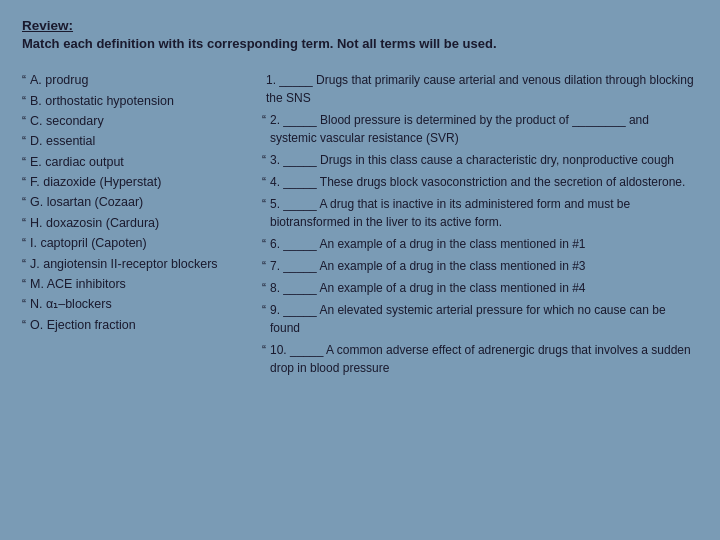 The width and height of the screenshot is (720, 540). What do you see at coordinates (480, 288) in the screenshot?
I see `right-item: “8. _____ An example of a drug in the cl…` at bounding box center [480, 288].